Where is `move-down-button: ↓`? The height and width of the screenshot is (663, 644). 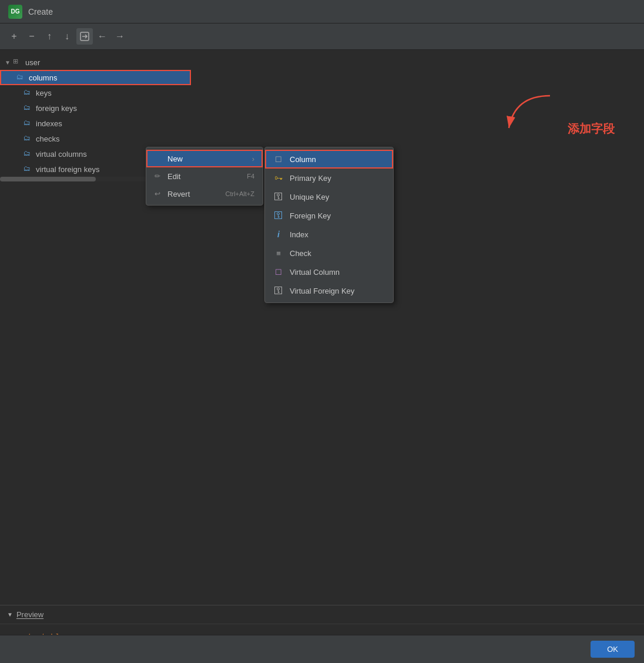 move-down-button: ↓ is located at coordinates (67, 36).